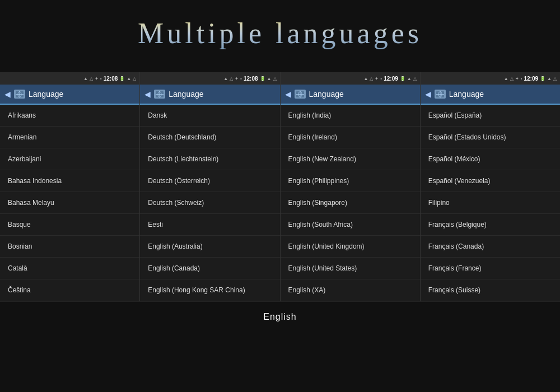 The height and width of the screenshot is (392, 560). What do you see at coordinates (351, 246) in the screenshot?
I see `list-item: English (United Kingdom)` at bounding box center [351, 246].